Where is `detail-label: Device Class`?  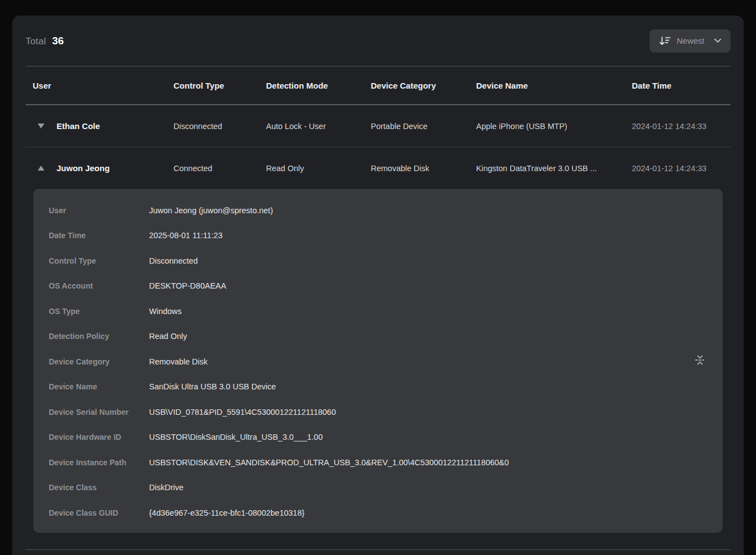
detail-label: Device Class is located at coordinates (99, 487).